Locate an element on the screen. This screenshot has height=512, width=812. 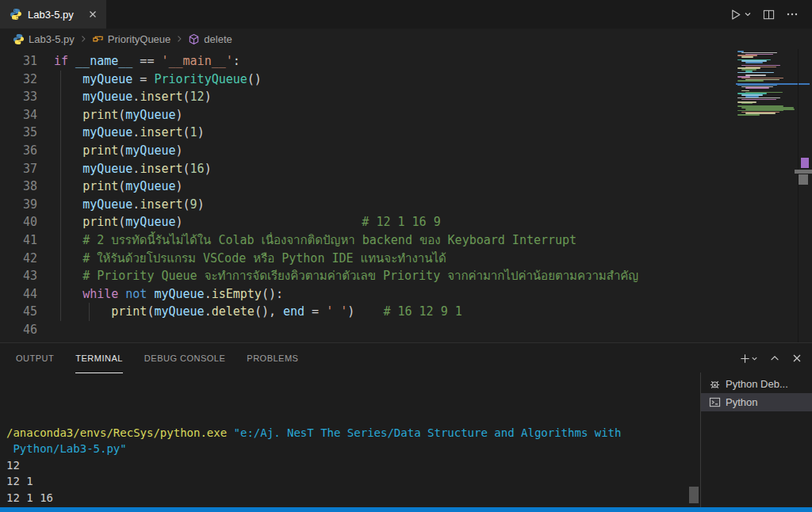
panel-tab-debug-console: DEBUG CONSOLE is located at coordinates (185, 358).